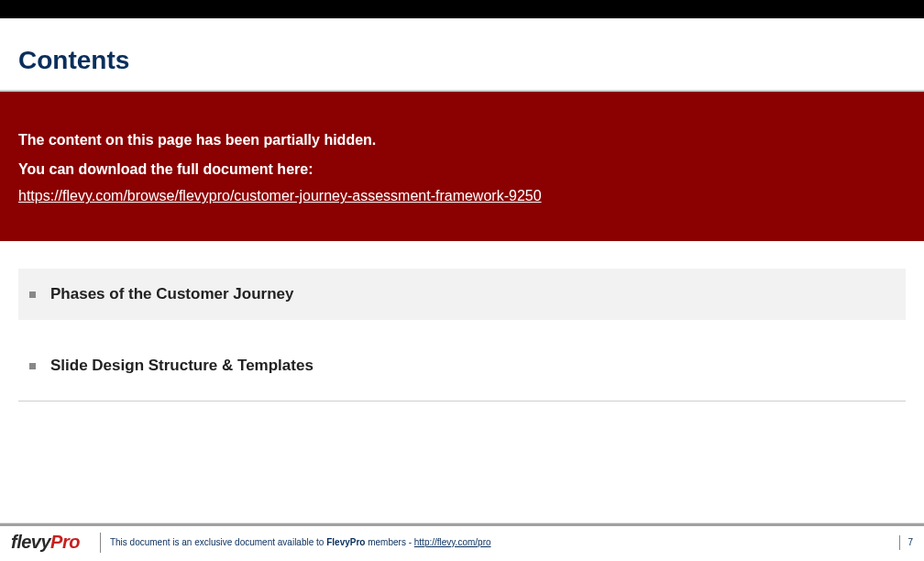 The width and height of the screenshot is (924, 561). What do you see at coordinates (172, 294) in the screenshot?
I see `list-item-label: Phases of the Customer Journey` at bounding box center [172, 294].